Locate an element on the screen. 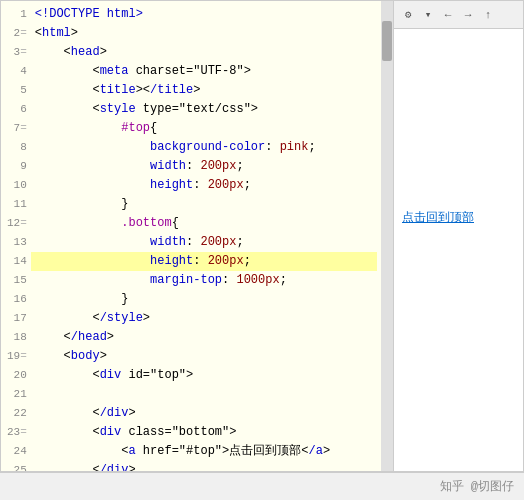  line-number: 1 is located at coordinates (17, 14).